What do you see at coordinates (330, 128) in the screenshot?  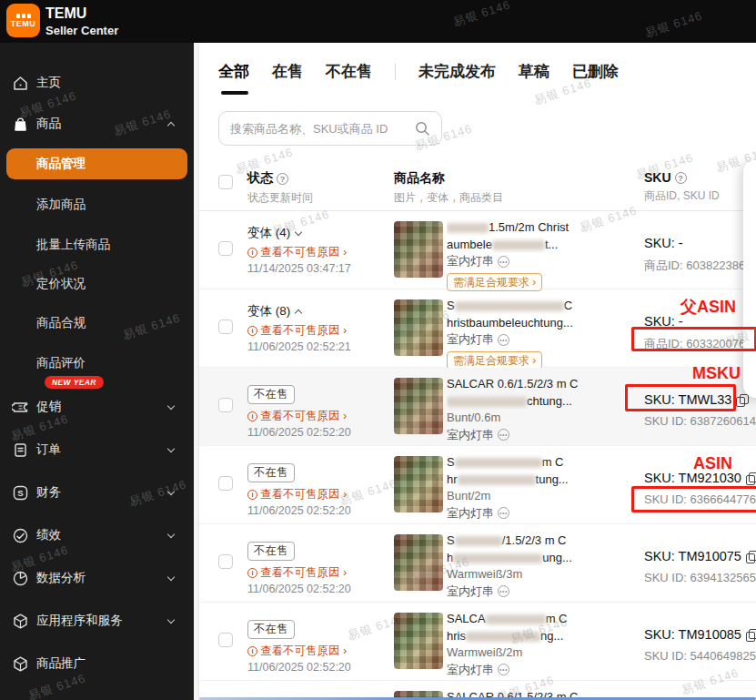 I see `search-box` at bounding box center [330, 128].